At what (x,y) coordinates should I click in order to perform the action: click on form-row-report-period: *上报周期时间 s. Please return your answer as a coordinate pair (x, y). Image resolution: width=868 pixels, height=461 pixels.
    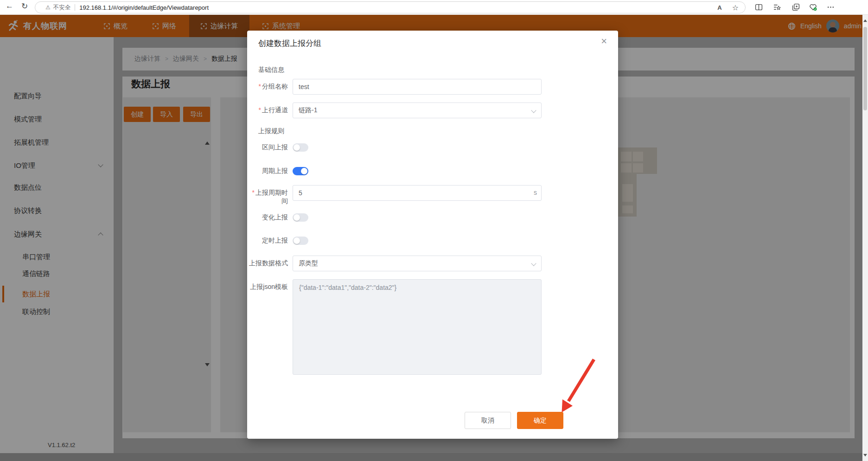
    Looking at the image, I should click on (433, 195).